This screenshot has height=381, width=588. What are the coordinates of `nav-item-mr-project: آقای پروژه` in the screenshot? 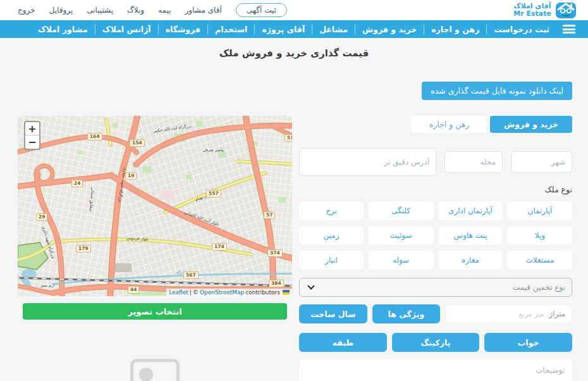 It's located at (283, 29).